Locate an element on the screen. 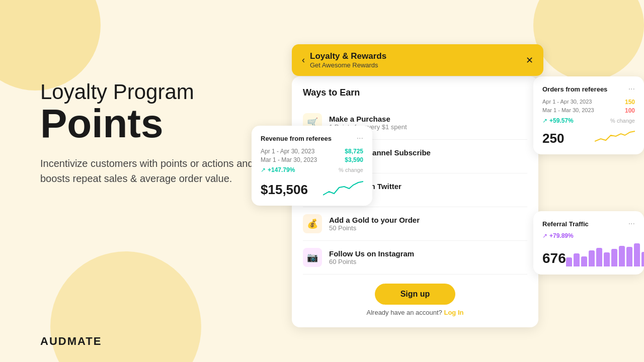  revenue-change-label: % change is located at coordinates (351, 170).